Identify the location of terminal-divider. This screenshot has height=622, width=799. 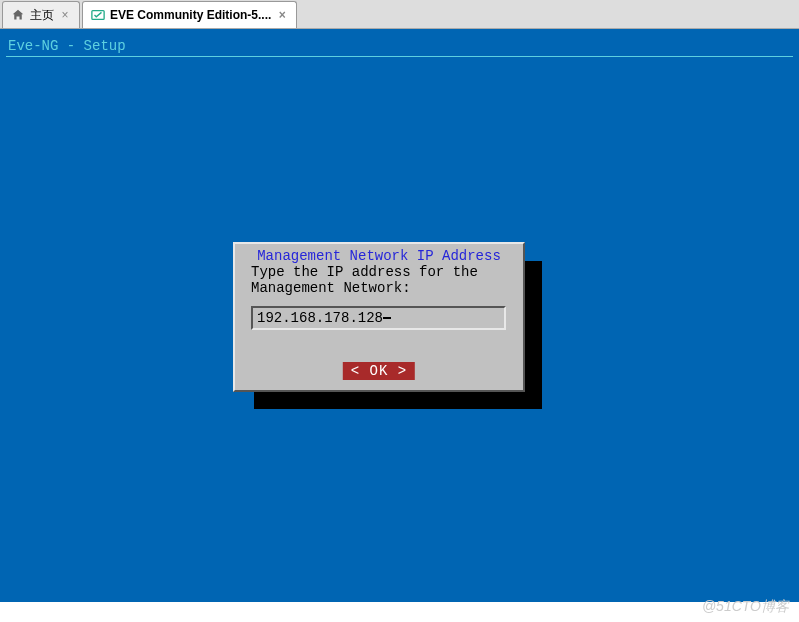
(400, 56).